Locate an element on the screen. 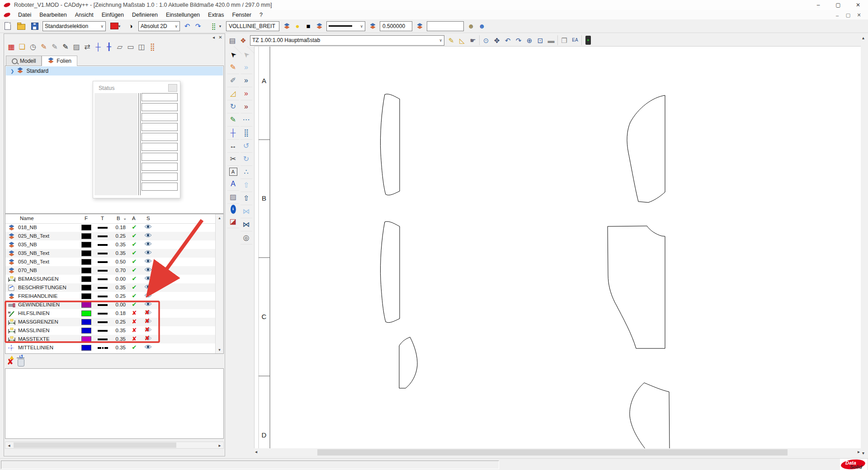  layer-row-035_NB_Text: 035_NB_Text0.35✔ is located at coordinates (111, 253).